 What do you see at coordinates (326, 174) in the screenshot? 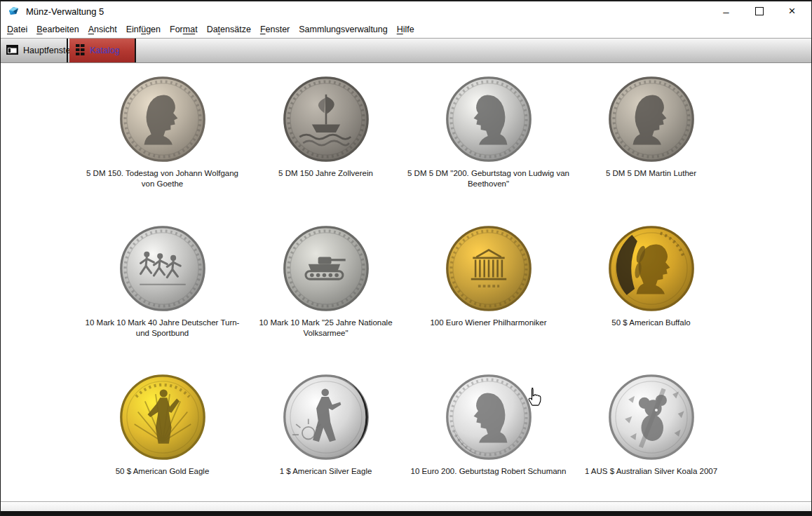
I see `coin-caption: 5 DM 150 Jahre Zollverein` at bounding box center [326, 174].